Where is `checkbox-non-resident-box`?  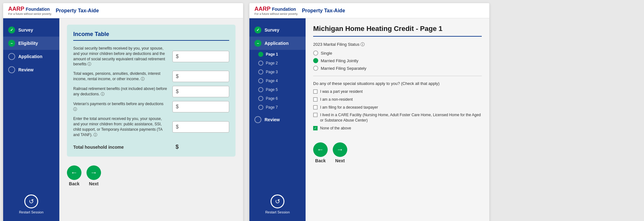
checkbox-non-resident-box is located at coordinates (315, 99).